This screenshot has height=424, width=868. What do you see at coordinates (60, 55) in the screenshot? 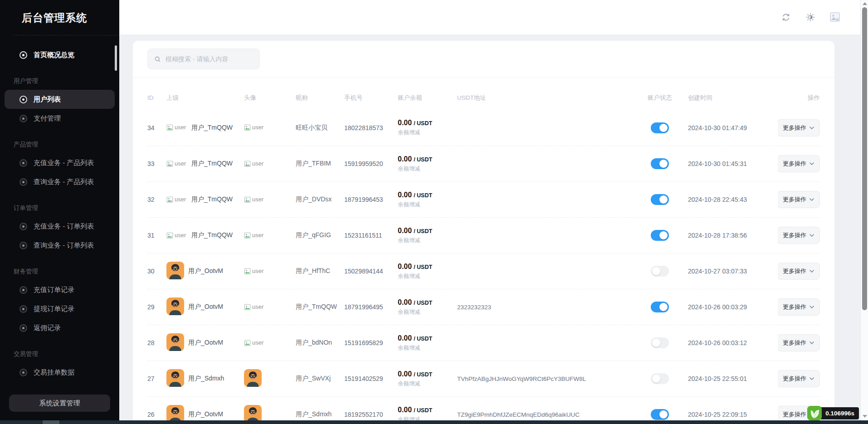
I see `sidebar-item: 首页概况总览` at bounding box center [60, 55].